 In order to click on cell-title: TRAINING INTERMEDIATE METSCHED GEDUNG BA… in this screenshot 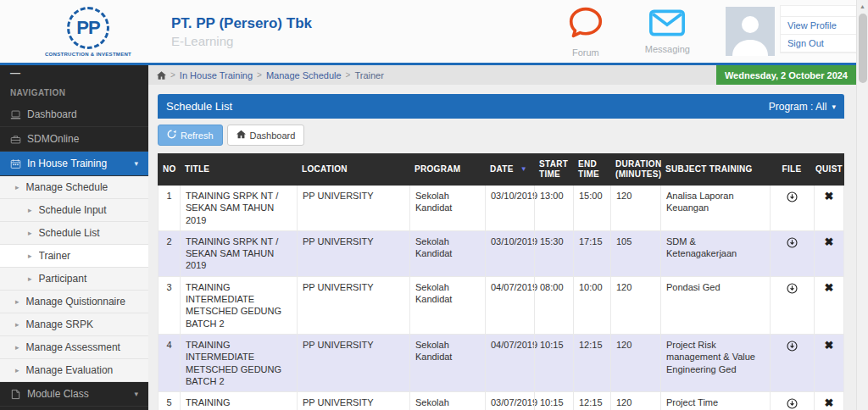, I will do `click(238, 402)`.